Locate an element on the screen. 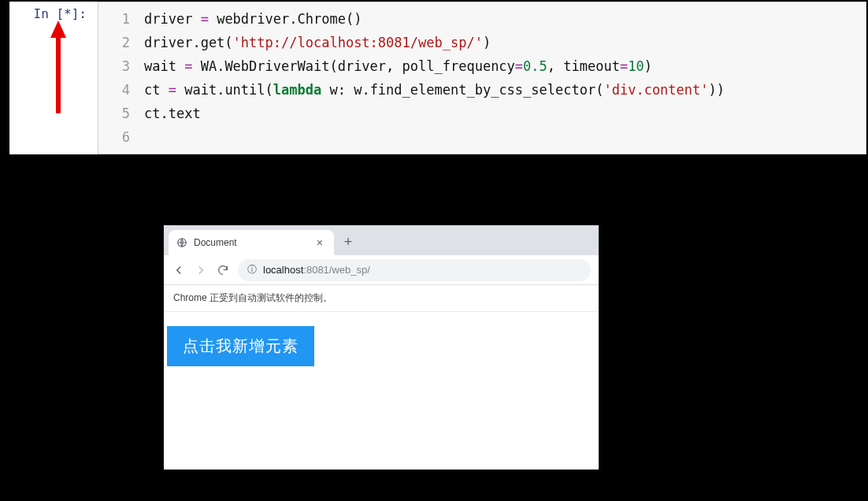  infobar-text: Chrome 正受到自动测试软件的控制。 is located at coordinates (253, 298).